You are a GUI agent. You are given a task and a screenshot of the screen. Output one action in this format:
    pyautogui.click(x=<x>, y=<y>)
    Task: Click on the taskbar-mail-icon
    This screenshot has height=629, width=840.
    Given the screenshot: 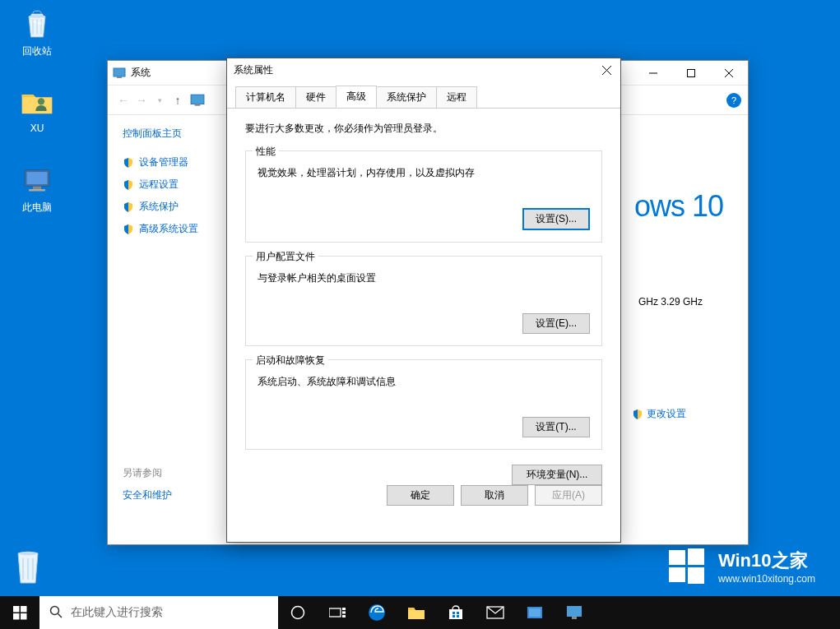 What is the action you would take?
    pyautogui.click(x=495, y=613)
    